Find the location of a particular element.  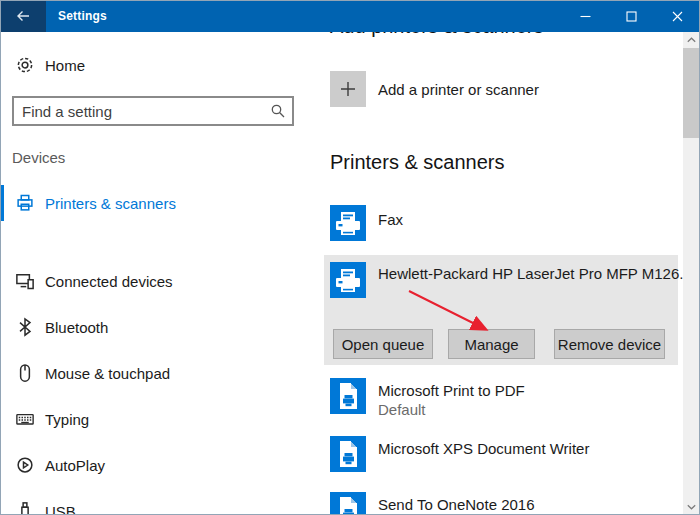

add-printer-label: Add a printer or scanner is located at coordinates (458, 89).